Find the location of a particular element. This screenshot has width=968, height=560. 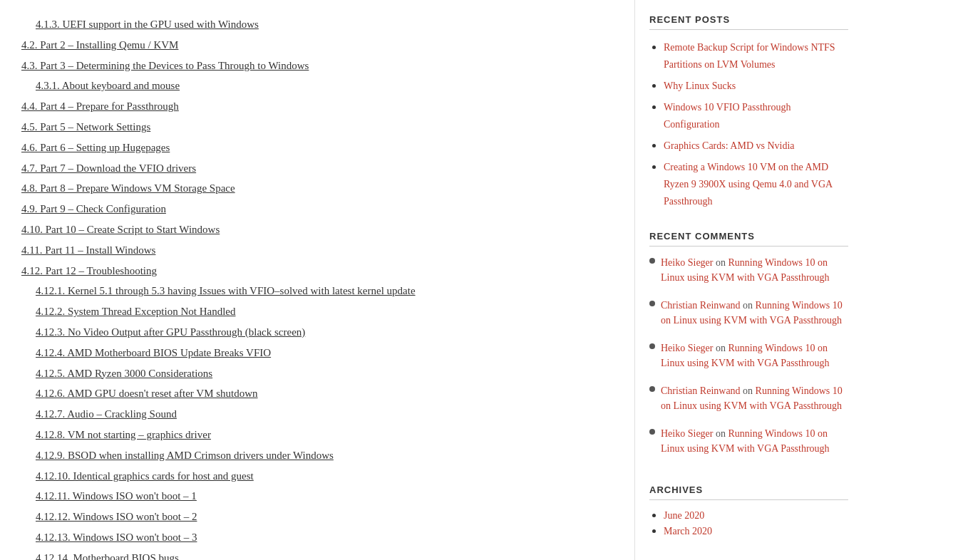

toc-item: 4.3.1. About keyboard and mouse is located at coordinates (317, 85).